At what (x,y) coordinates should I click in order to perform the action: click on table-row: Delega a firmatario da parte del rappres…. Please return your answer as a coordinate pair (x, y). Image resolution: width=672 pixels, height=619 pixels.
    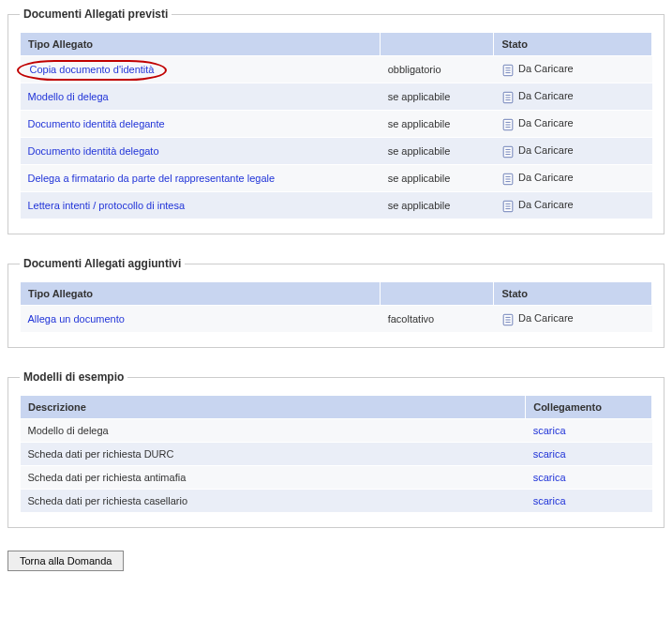
    Looking at the image, I should click on (336, 178).